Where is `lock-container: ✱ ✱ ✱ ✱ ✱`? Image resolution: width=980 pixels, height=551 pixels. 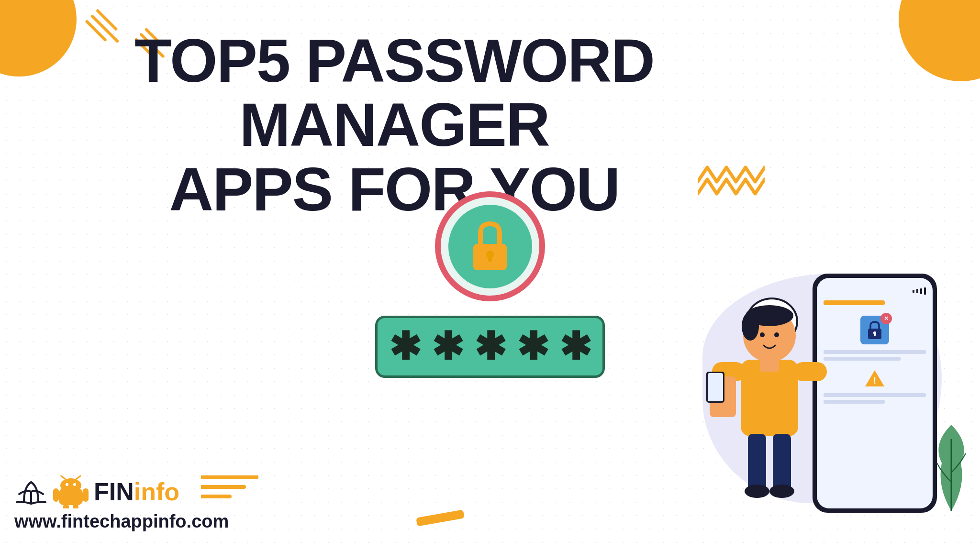 lock-container: ✱ ✱ ✱ ✱ ✱ is located at coordinates (490, 285).